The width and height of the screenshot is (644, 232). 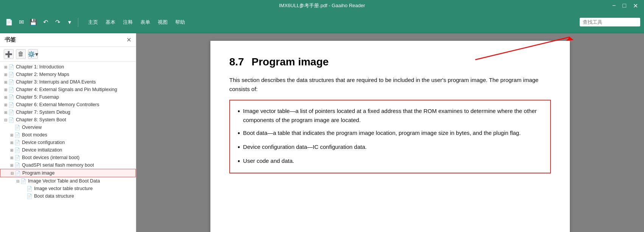 What do you see at coordinates (12, 158) in the screenshot?
I see `expander-bootdev: ⊞` at bounding box center [12, 158].